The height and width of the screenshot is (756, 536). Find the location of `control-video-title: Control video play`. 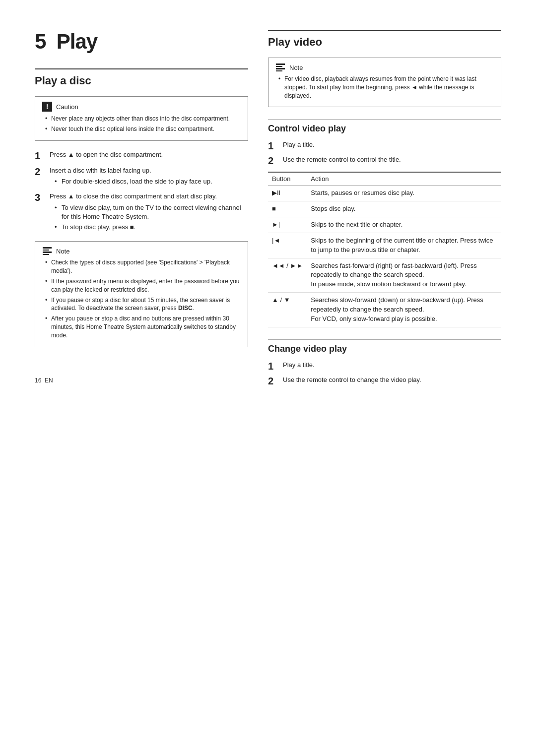

control-video-title: Control video play is located at coordinates (385, 126).